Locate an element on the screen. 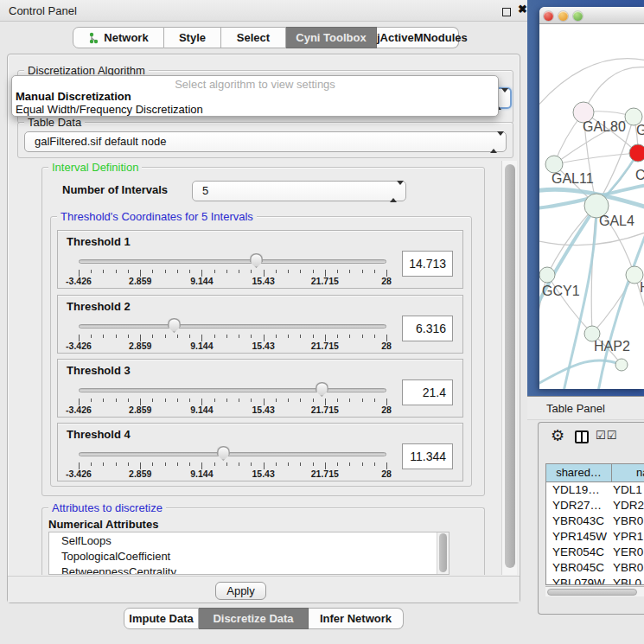 This screenshot has width=644, height=644. tick-label: 21.715 is located at coordinates (325, 474).